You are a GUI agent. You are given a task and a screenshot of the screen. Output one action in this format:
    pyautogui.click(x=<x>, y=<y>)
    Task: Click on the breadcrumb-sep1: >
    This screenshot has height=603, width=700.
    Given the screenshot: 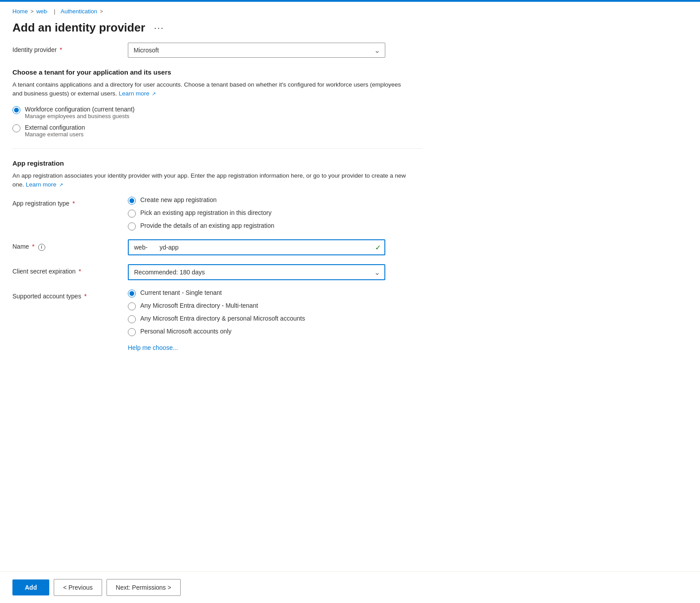 What is the action you would take?
    pyautogui.click(x=32, y=12)
    